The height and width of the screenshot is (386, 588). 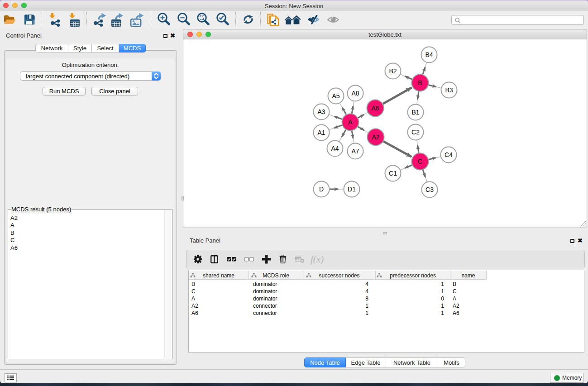 I want to click on svg-text: A1, so click(x=321, y=133).